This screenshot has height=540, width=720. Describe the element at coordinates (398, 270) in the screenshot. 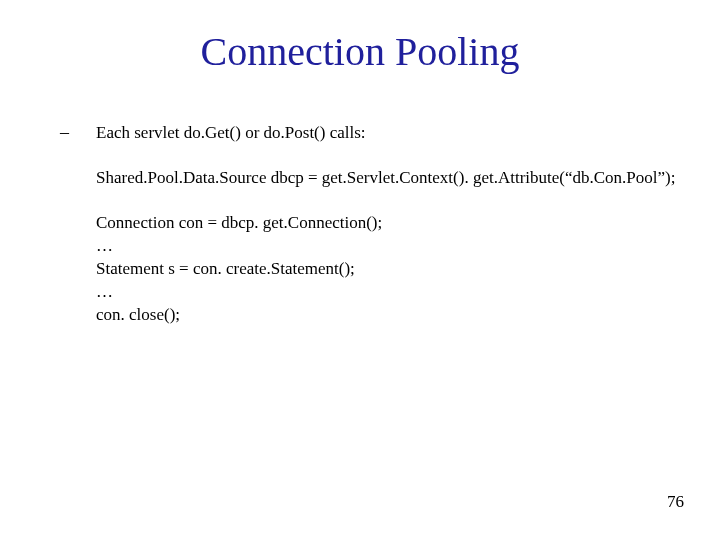

I see `code-line-stmt: Statement s = con. create.Statement();` at that location.